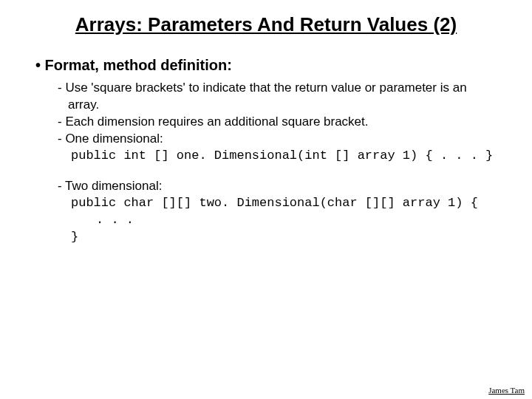  I want to click on slide-title: Arrays: Parameters And Return Values (2), so click(266, 25).